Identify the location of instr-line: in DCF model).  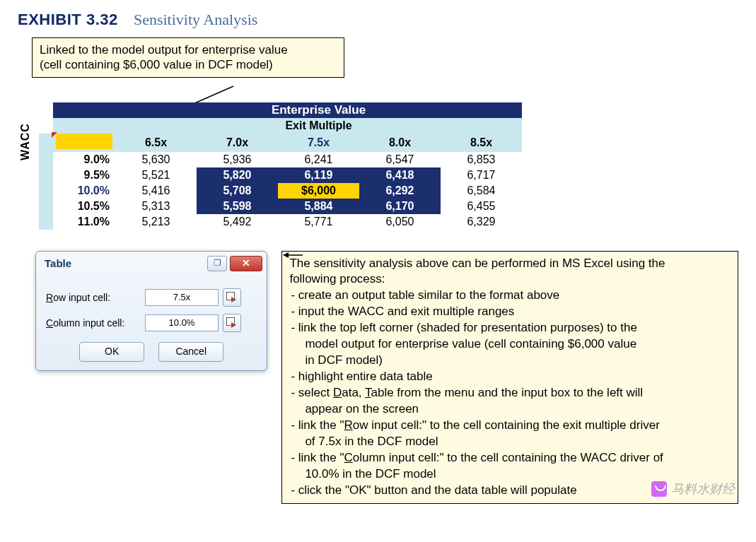
(510, 360).